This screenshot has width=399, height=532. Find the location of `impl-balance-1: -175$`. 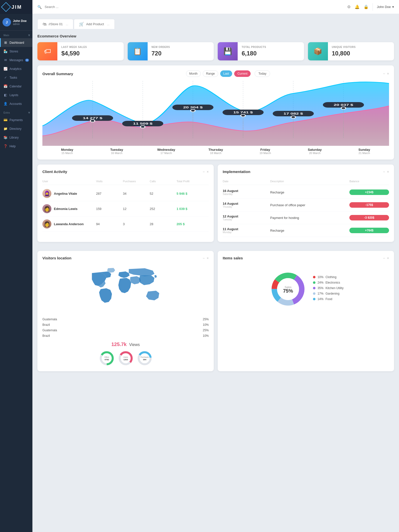

impl-balance-1: -175$ is located at coordinates (369, 205).